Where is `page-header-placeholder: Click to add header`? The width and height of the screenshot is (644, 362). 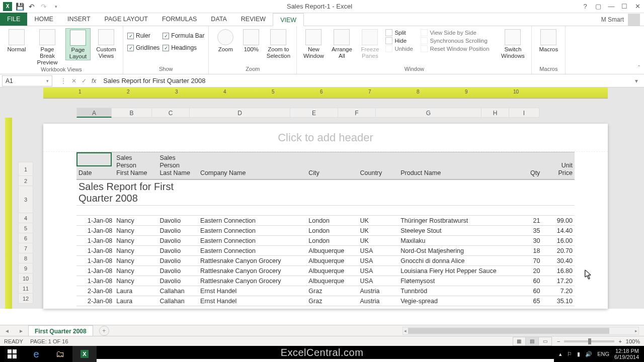 page-header-placeholder: Click to add header is located at coordinates (326, 138).